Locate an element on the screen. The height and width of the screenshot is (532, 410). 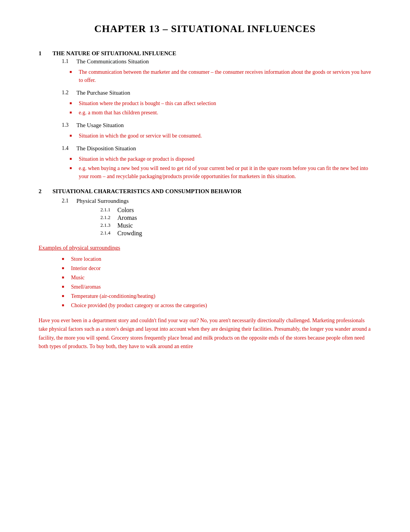
subsection-1-3-title: The Usage Situation is located at coordinates (100, 125).